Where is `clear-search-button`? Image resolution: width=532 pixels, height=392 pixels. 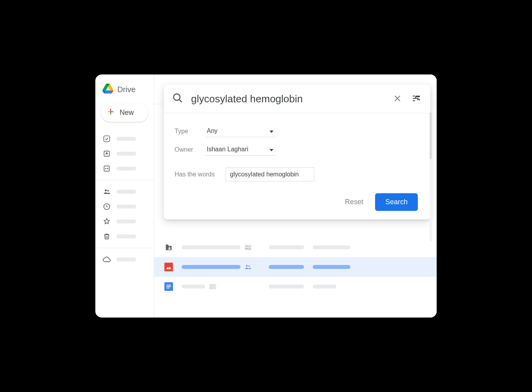 clear-search-button is located at coordinates (397, 99).